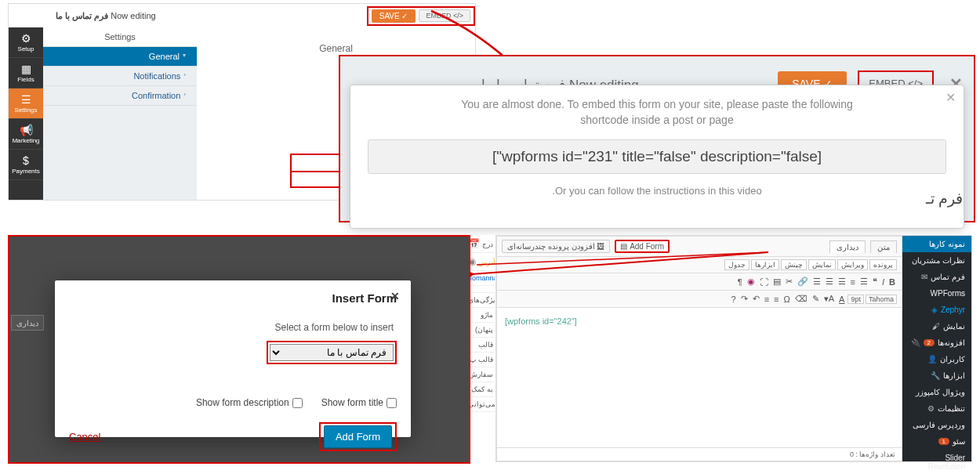 The image size is (980, 470). Describe the element at coordinates (26, 161) in the screenshot. I see `dollar-icon: $` at that location.